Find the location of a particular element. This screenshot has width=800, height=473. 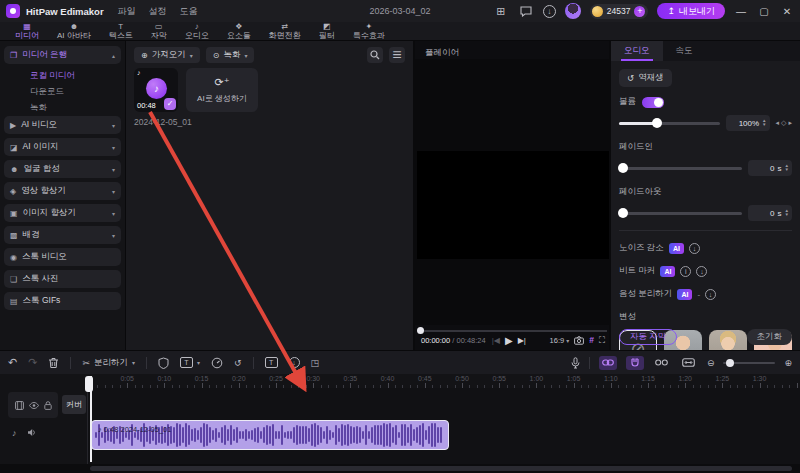

undo-icon: ↶ is located at coordinates (12, 362).